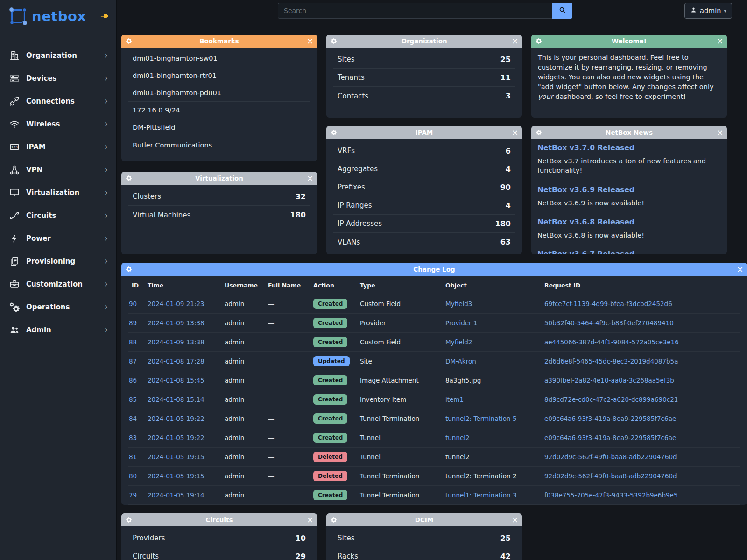 This screenshot has width=747, height=560. I want to click on change-time-link: 2024-01-08 15:14, so click(176, 399).